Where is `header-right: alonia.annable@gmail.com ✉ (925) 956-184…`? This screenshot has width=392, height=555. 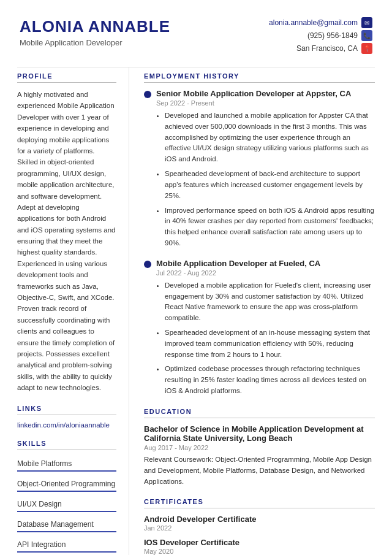
header-right: alonia.annable@gmail.com ✉ (925) 956-184… is located at coordinates (321, 37).